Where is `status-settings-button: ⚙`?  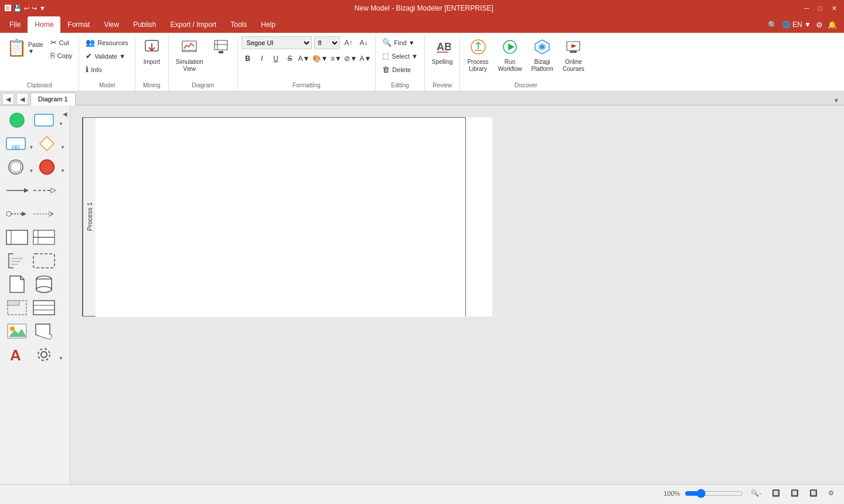 status-settings-button: ⚙ is located at coordinates (831, 493).